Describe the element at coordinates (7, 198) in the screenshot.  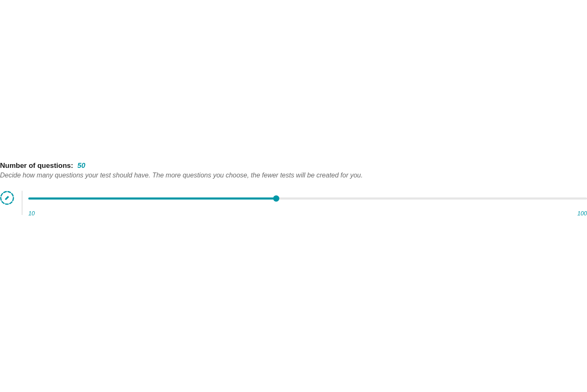
I see `edit-dashed-circle-icon` at that location.